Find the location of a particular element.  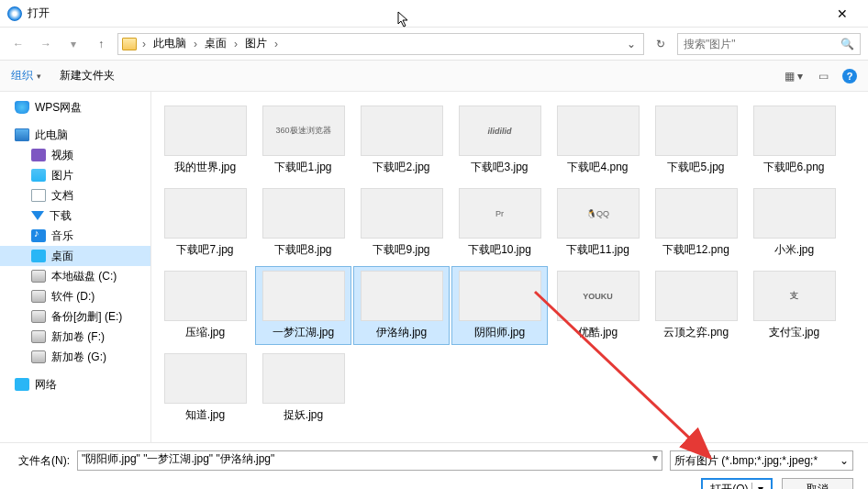

crumb-2: 图片 is located at coordinates (256, 44).